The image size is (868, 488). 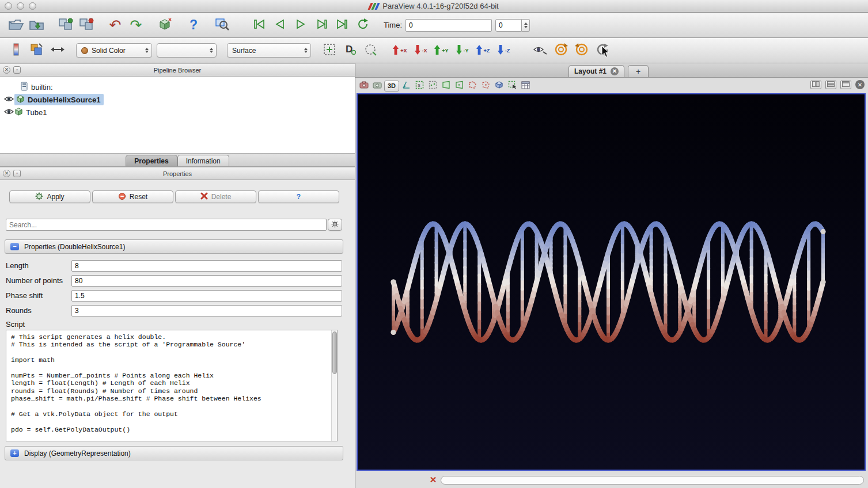 What do you see at coordinates (638, 71) in the screenshot?
I see `add-layout-tab: +` at bounding box center [638, 71].